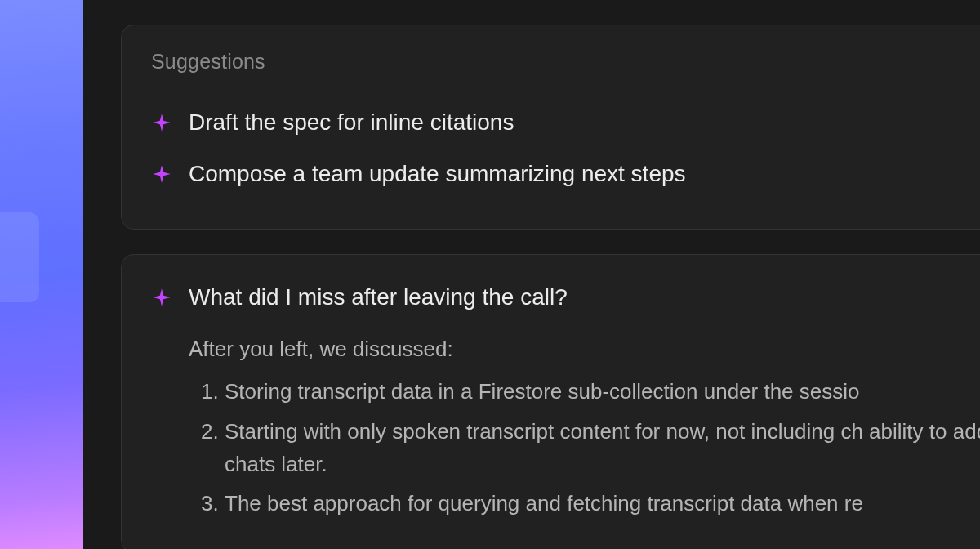 Image resolution: width=980 pixels, height=549 pixels. Describe the element at coordinates (603, 448) in the screenshot. I see `list-item: Starting with only spoken transcript con…` at that location.